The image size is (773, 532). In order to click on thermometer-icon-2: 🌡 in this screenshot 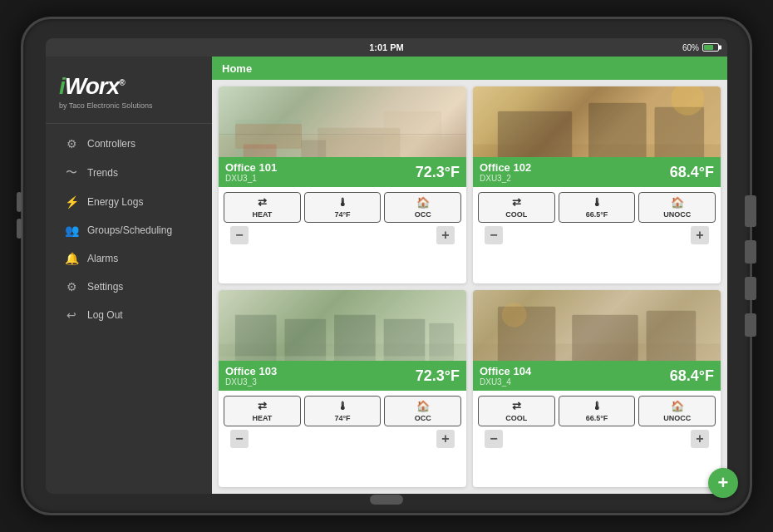, I will do `click(597, 203)`.